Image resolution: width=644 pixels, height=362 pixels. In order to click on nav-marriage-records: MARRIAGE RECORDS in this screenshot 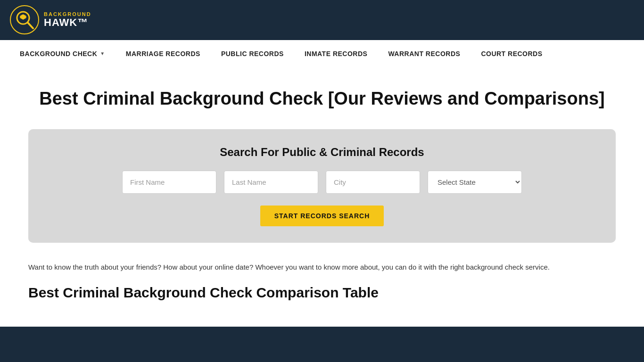, I will do `click(163, 54)`.